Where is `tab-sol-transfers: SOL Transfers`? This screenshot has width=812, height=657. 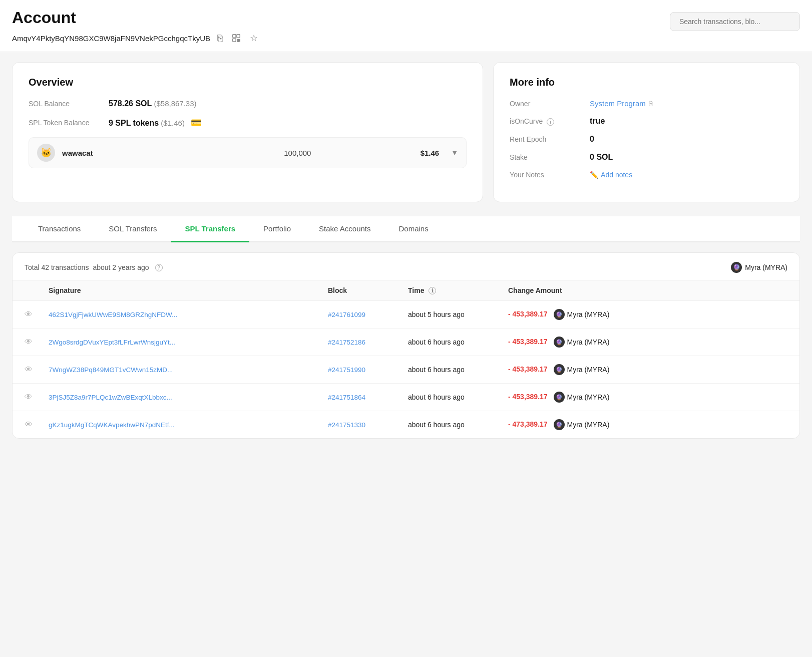 tab-sol-transfers: SOL Transfers is located at coordinates (133, 229).